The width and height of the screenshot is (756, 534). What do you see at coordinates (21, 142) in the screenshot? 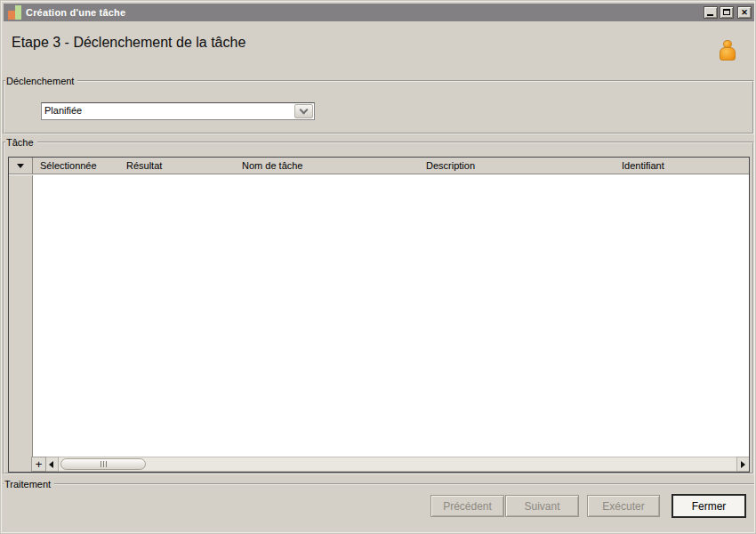
I see `group-tache-label: Tâche` at bounding box center [21, 142].